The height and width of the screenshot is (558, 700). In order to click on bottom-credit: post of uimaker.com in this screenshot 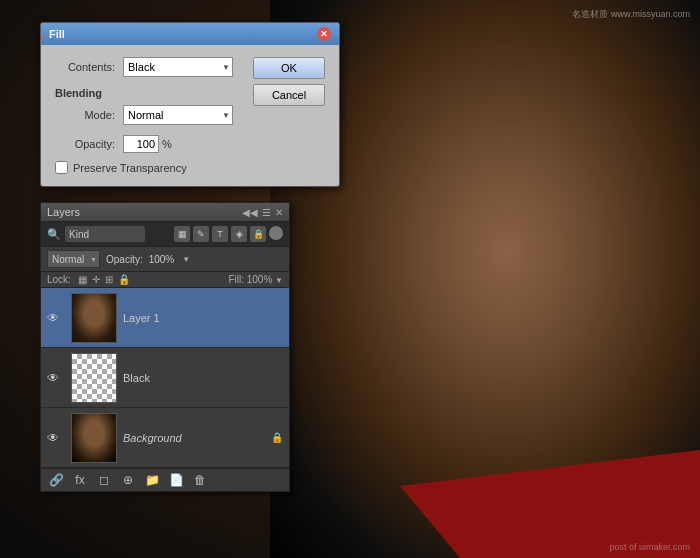, I will do `click(650, 547)`.